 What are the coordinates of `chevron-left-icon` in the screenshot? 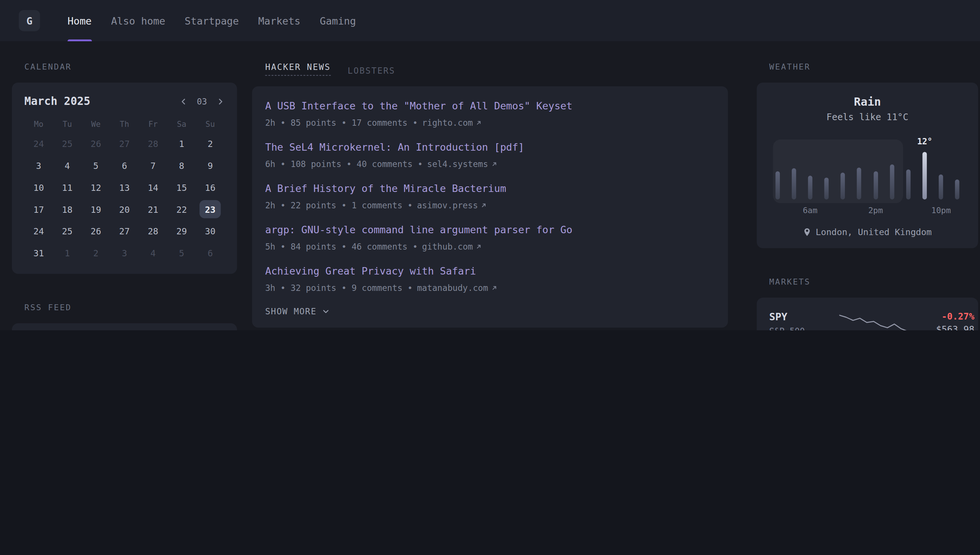 It's located at (183, 101).